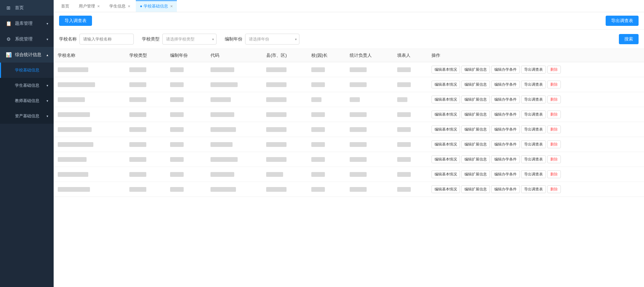  I want to click on sidebar-item-question-bank: 📋 题库管理 ▾, so click(27, 23).